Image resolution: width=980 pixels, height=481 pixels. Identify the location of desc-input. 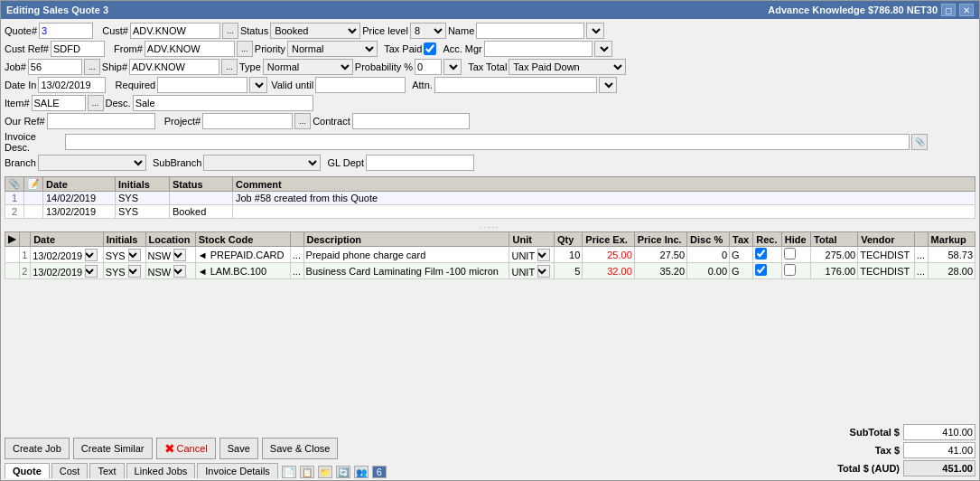
(223, 103).